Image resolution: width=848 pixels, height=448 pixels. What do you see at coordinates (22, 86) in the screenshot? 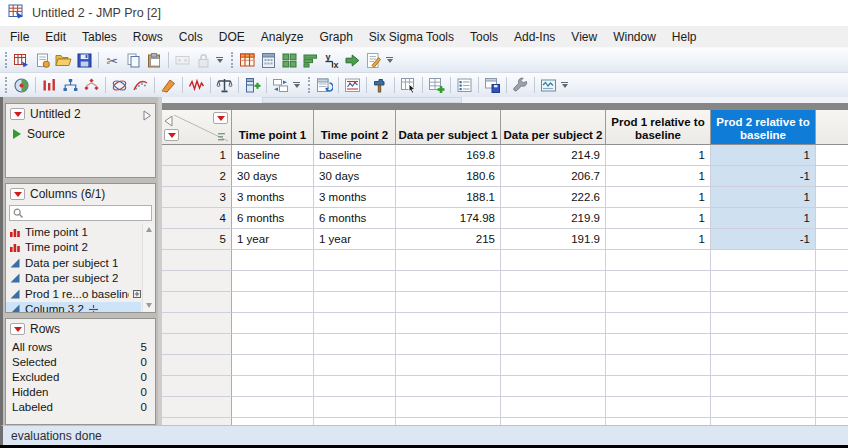
I see `profiler-icon` at bounding box center [22, 86].